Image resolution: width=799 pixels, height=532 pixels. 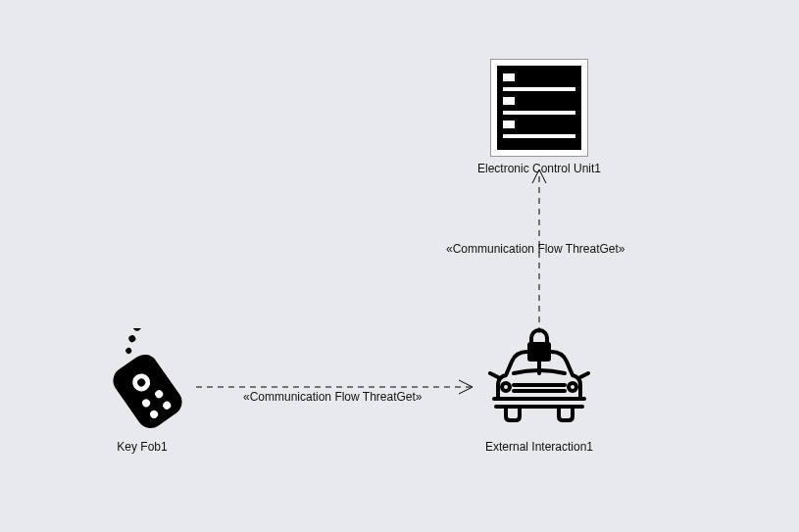 What do you see at coordinates (539, 384) in the screenshot?
I see `node-external` at bounding box center [539, 384].